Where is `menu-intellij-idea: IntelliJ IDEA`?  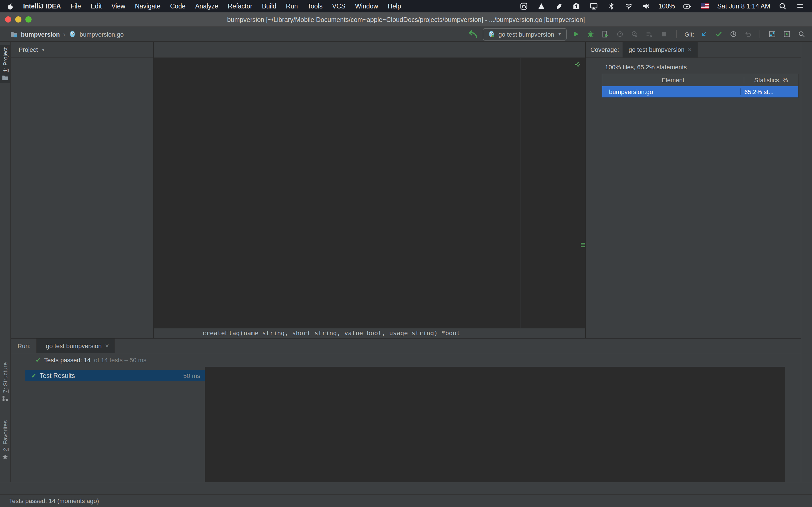
menu-intellij-idea: IntelliJ IDEA is located at coordinates (42, 6).